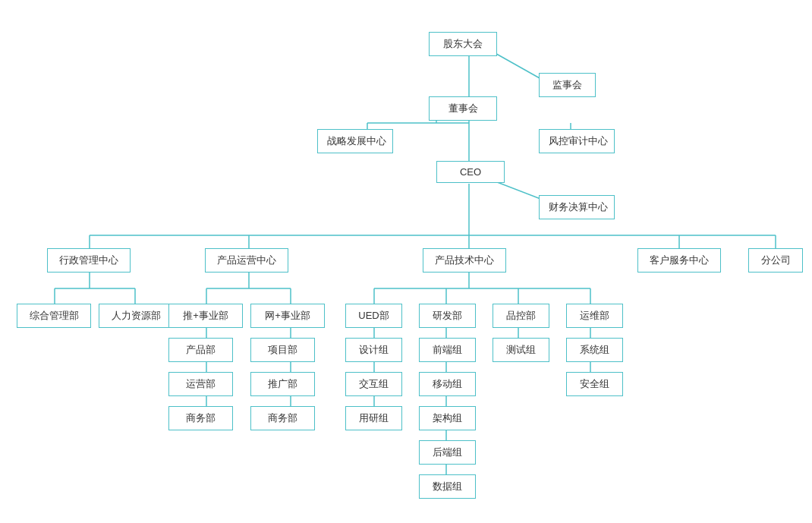  Describe the element at coordinates (282, 418) in the screenshot. I see `node-biz-dept2: 商务部` at that location.